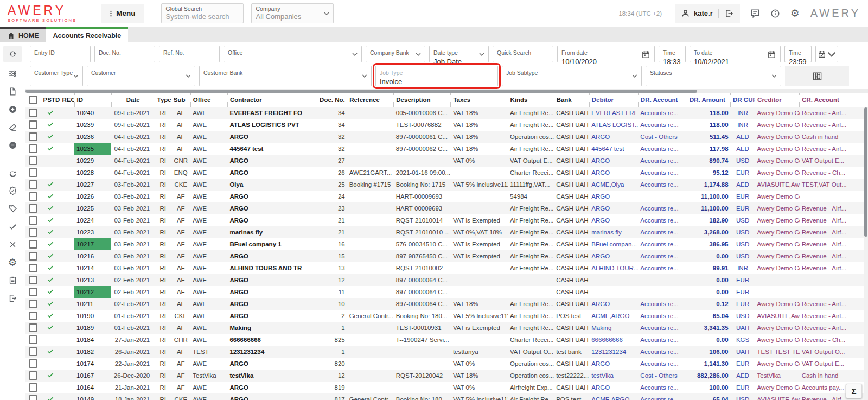  I want to click on col-header-office: Office, so click(209, 100).